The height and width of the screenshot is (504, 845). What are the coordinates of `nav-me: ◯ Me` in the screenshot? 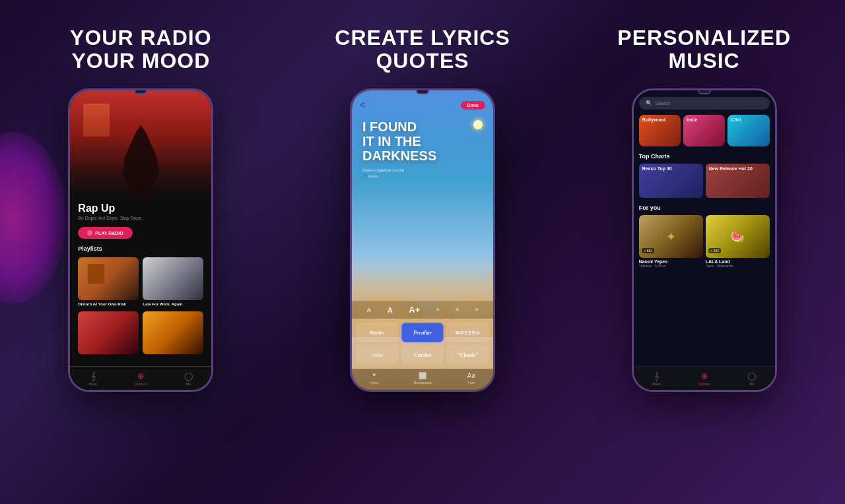 It's located at (189, 379).